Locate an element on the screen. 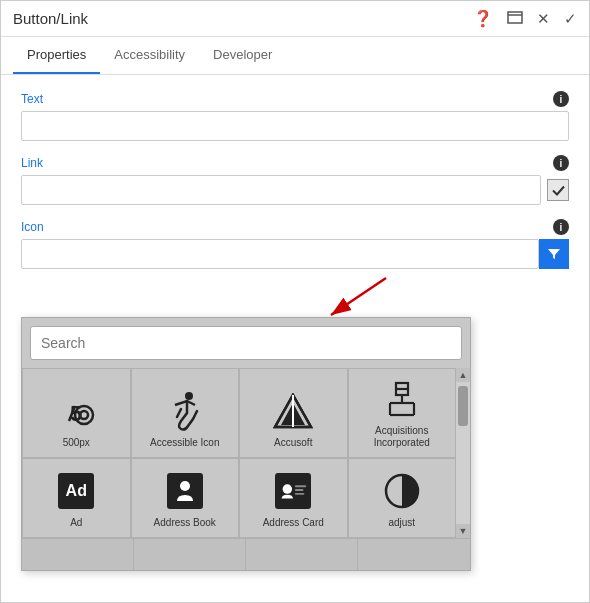 The height and width of the screenshot is (603, 590). text-info-icon: i is located at coordinates (561, 99).